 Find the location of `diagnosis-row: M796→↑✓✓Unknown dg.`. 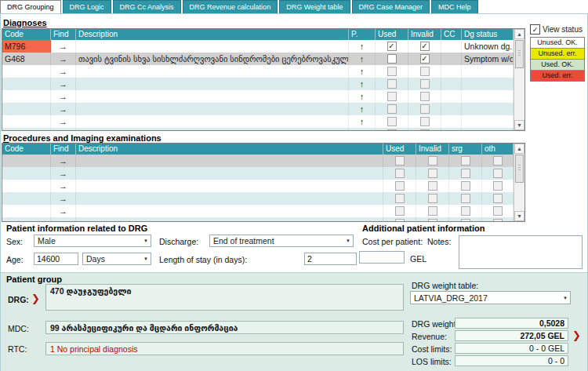

diagnosis-row: M796→↑✓✓Unknown dg. is located at coordinates (258, 46).